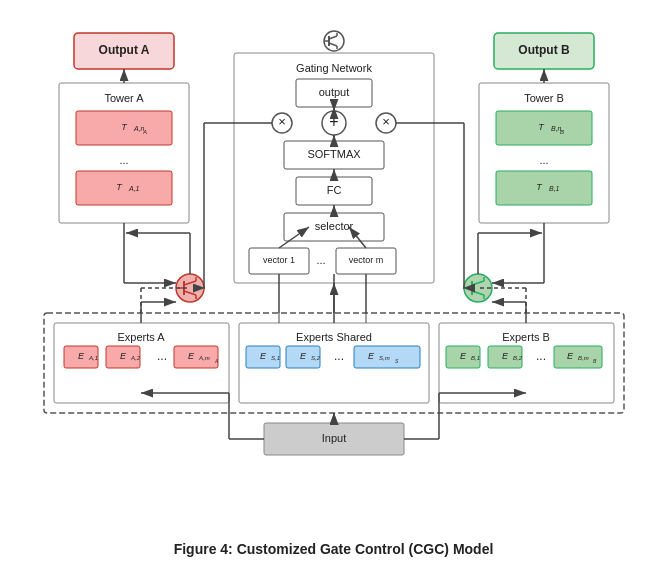 Image resolution: width=667 pixels, height=580 pixels. Describe the element at coordinates (122, 356) in the screenshot. I see `ea2-label: E` at that location.